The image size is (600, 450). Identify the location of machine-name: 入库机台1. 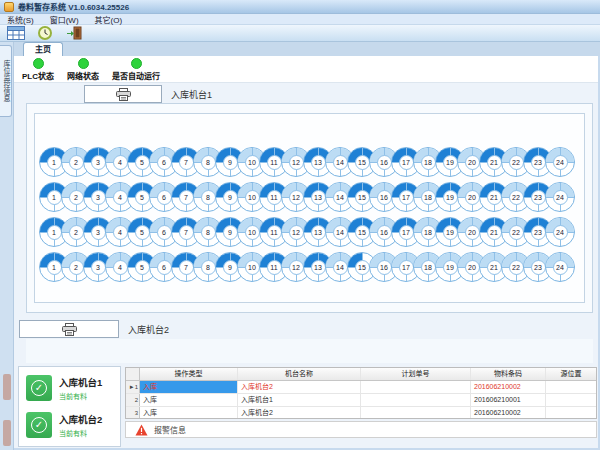
(80, 382).